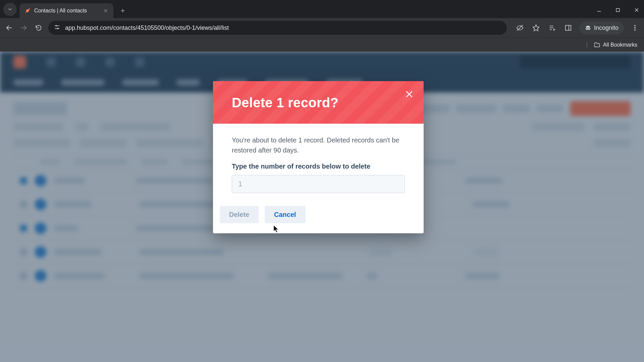 The height and width of the screenshot is (362, 644). I want to click on panel-icon, so click(568, 28).